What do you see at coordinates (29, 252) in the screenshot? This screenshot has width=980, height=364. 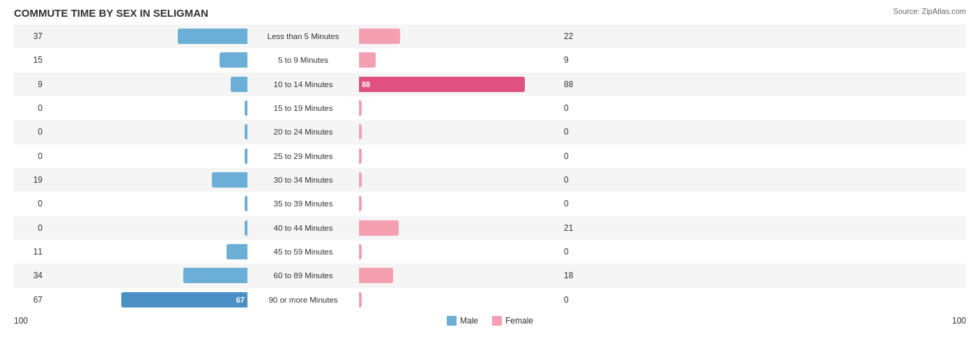 I see `male-value: 11` at bounding box center [29, 252].